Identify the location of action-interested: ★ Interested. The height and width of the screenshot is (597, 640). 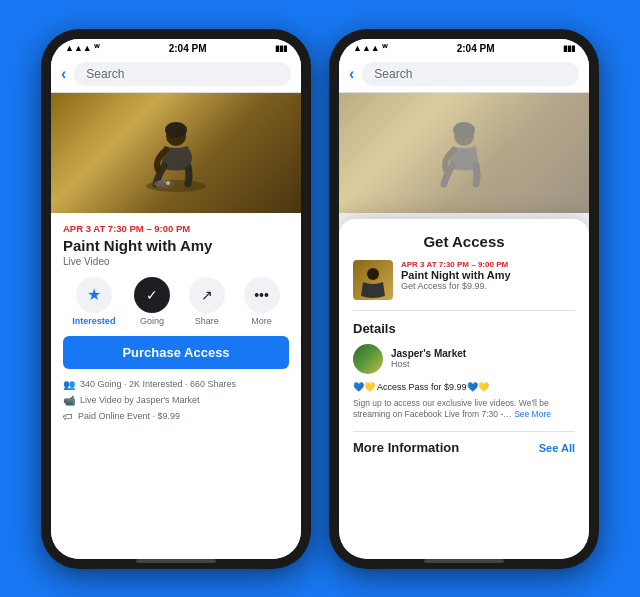
(94, 302).